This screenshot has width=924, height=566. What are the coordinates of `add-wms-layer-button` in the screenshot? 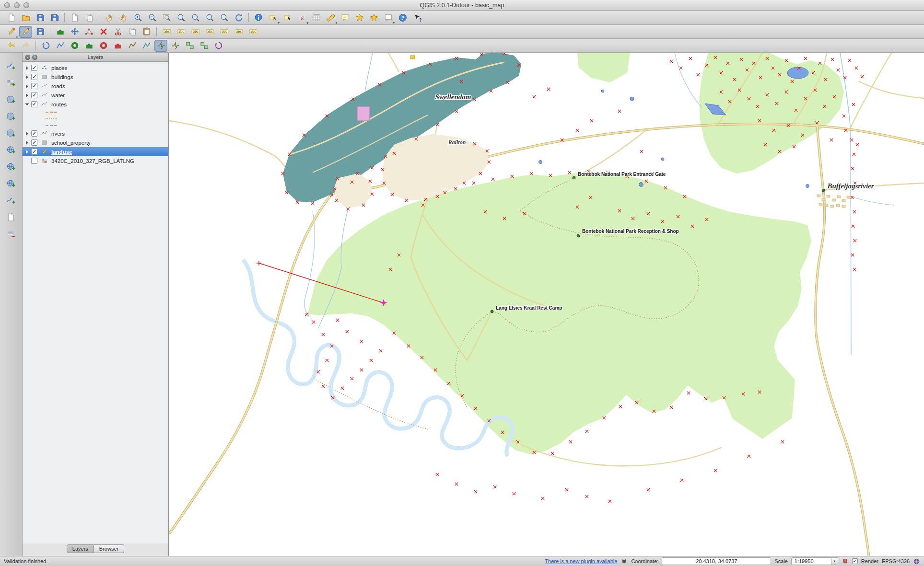 It's located at (11, 150).